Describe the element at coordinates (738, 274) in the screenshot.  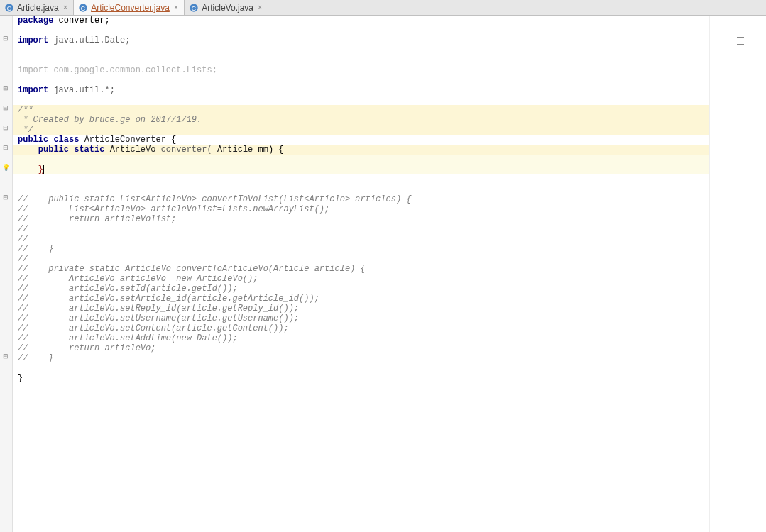
I see `minimap` at that location.